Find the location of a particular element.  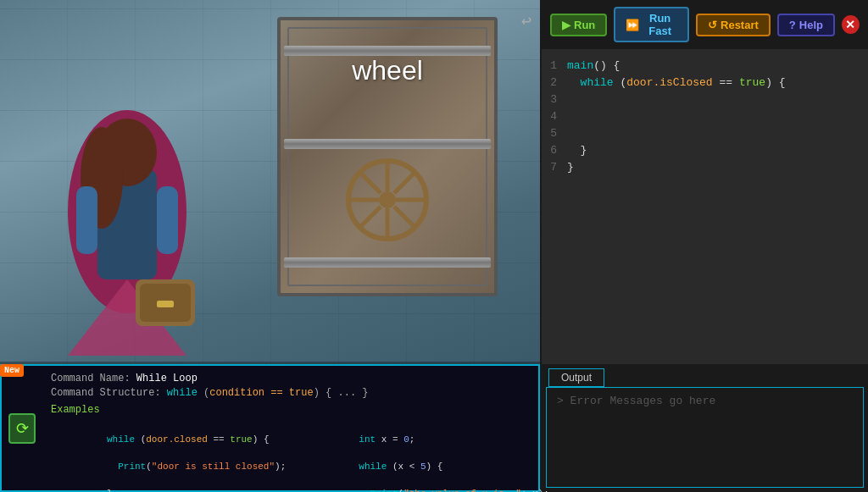

command-icon-inner: ⟳ is located at coordinates (22, 428).